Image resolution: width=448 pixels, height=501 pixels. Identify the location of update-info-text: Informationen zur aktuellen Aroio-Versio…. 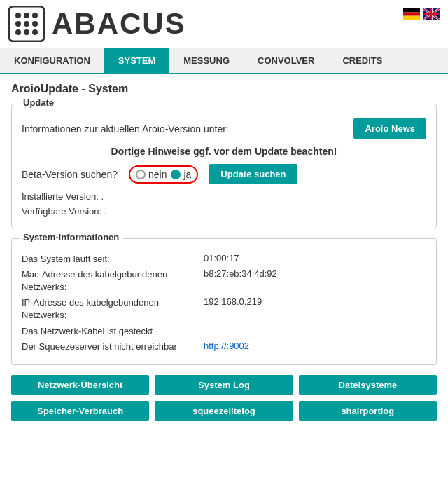
(188, 129).